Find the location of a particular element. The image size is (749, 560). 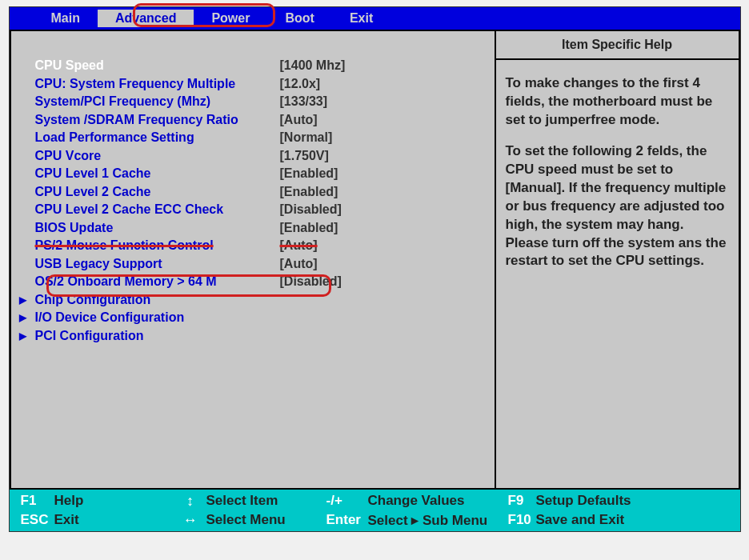

help-title: Item Specific Help is located at coordinates (618, 46).